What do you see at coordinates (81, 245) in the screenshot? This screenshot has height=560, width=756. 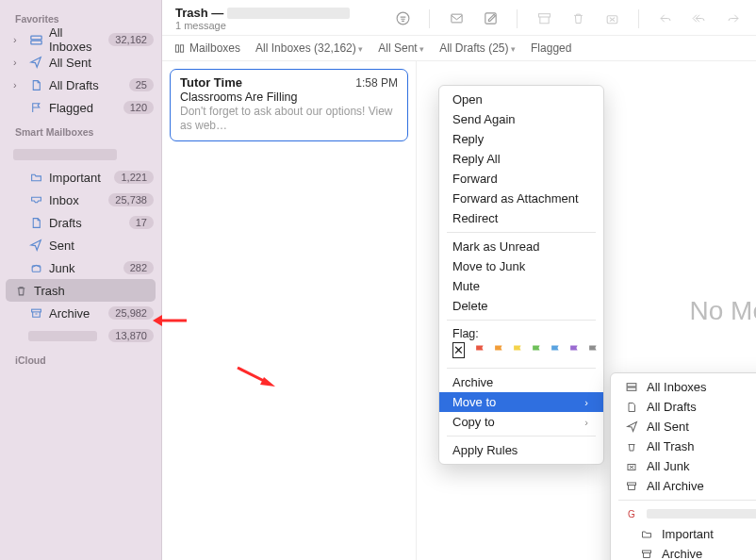 I see `sidebar-item-sent: Sent` at bounding box center [81, 245].